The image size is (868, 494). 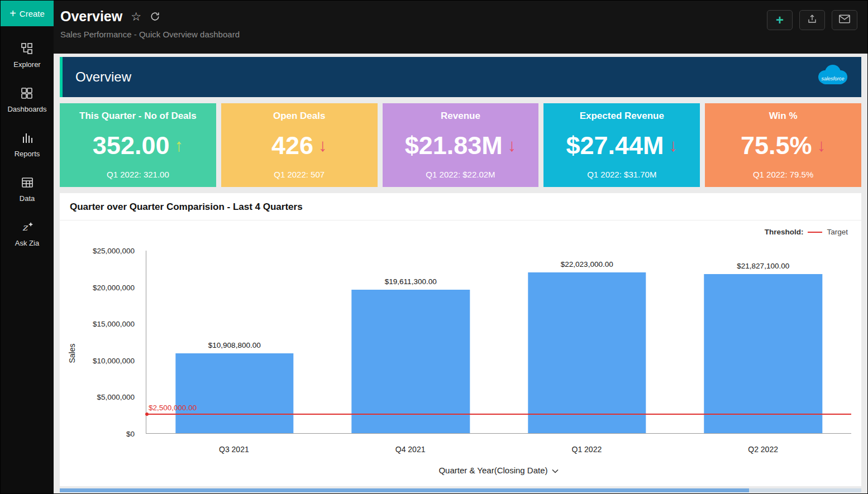 What do you see at coordinates (27, 55) in the screenshot?
I see `sidebar-item-explorer: Explorer` at bounding box center [27, 55].